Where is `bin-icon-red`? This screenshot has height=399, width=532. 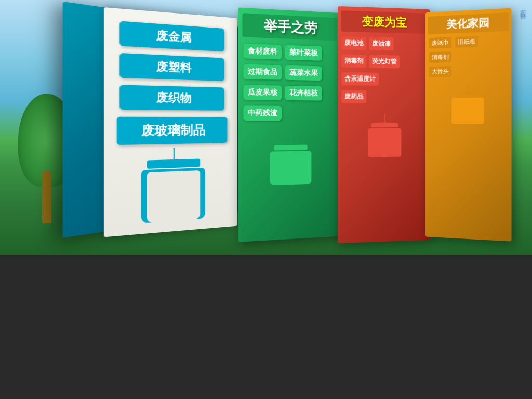
bin-icon-red is located at coordinates (384, 142).